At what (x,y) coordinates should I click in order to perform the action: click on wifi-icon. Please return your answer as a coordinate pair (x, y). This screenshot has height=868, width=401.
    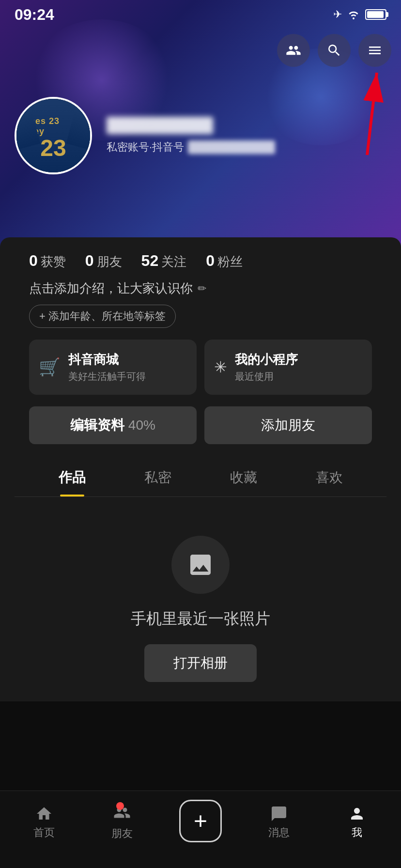
    Looking at the image, I should click on (354, 15).